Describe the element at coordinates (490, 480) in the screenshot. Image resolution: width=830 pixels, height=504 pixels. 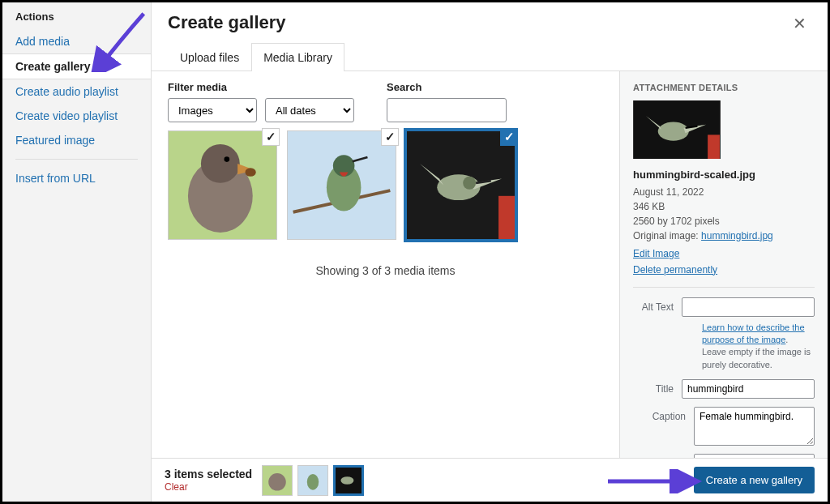
I see `footer-bar: 3 items selected Clear Create a new gall…` at that location.